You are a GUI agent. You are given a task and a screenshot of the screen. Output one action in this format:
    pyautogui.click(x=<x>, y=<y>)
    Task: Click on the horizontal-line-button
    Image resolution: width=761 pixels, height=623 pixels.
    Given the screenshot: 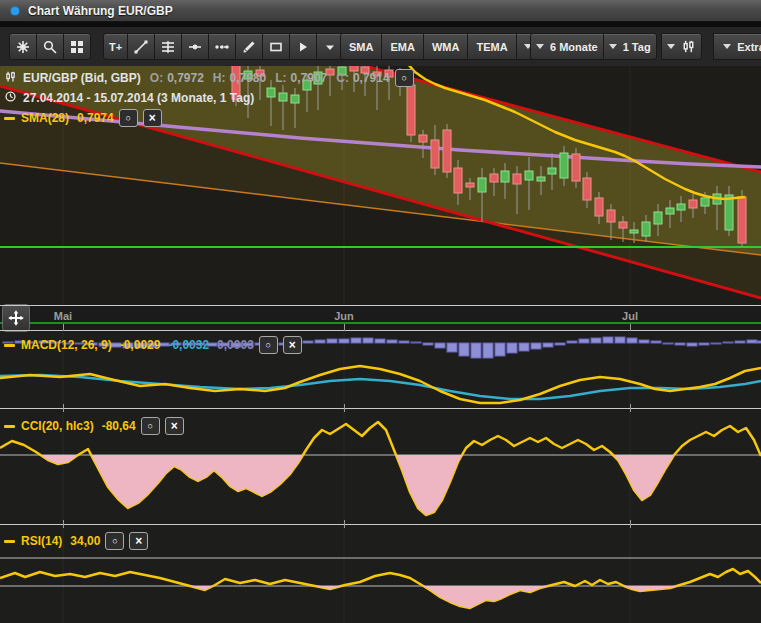 What is the action you would take?
    pyautogui.click(x=195, y=46)
    